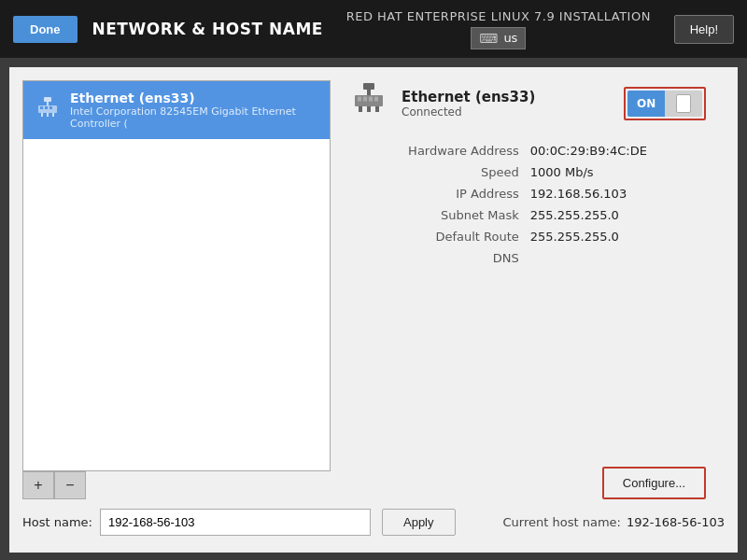 This screenshot has height=560, width=747. What do you see at coordinates (374, 519) in the screenshot?
I see `bottom-bar: Host name: Apply Current host name: 192-…` at bounding box center [374, 519].